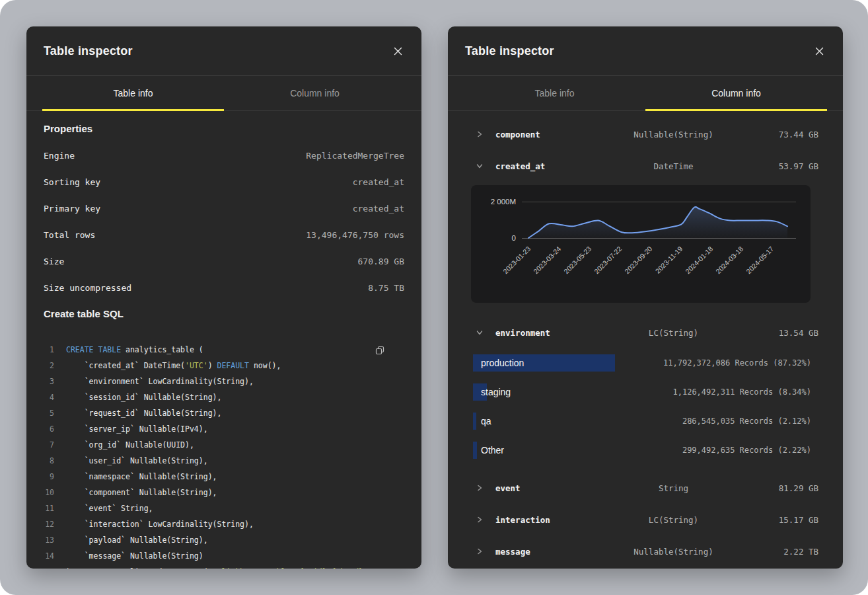 This screenshot has height=595, width=868. I want to click on property-row: Primary key created_at, so click(224, 208).